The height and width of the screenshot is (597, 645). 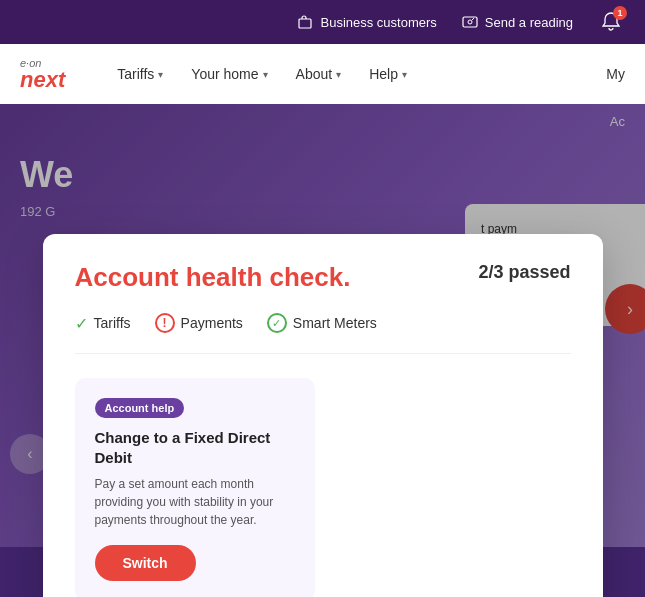 What do you see at coordinates (611, 22) in the screenshot?
I see `notification-bell: 1` at bounding box center [611, 22].